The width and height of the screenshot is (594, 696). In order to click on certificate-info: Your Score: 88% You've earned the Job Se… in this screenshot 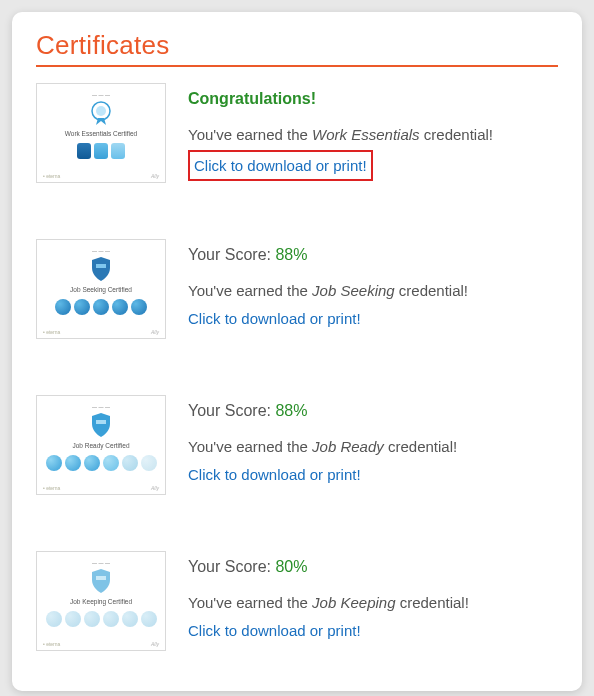, I will do `click(373, 286)`.